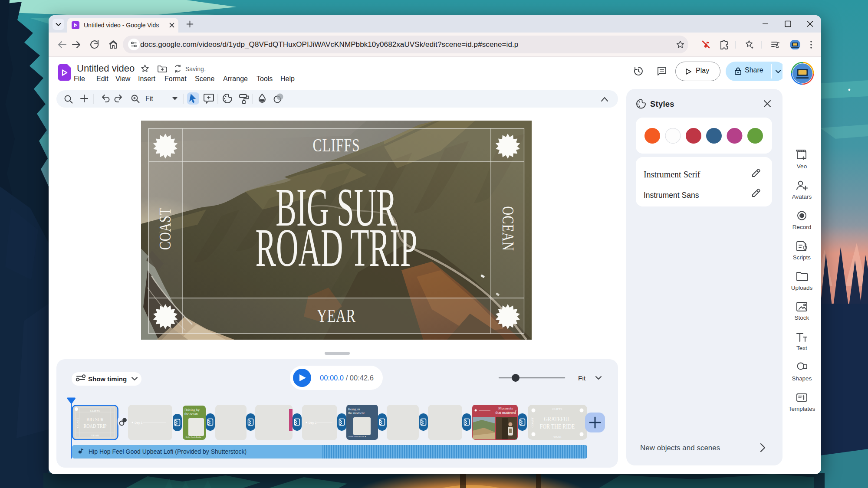 The image size is (868, 488). Describe the element at coordinates (193, 437) in the screenshot. I see `svg-text: ◦ Bixby Creek Bridge` at that location.